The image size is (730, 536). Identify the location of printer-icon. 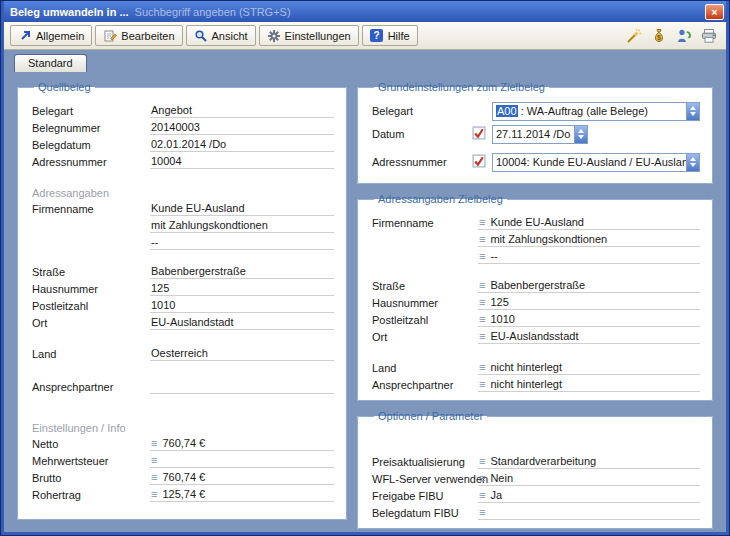
(709, 36).